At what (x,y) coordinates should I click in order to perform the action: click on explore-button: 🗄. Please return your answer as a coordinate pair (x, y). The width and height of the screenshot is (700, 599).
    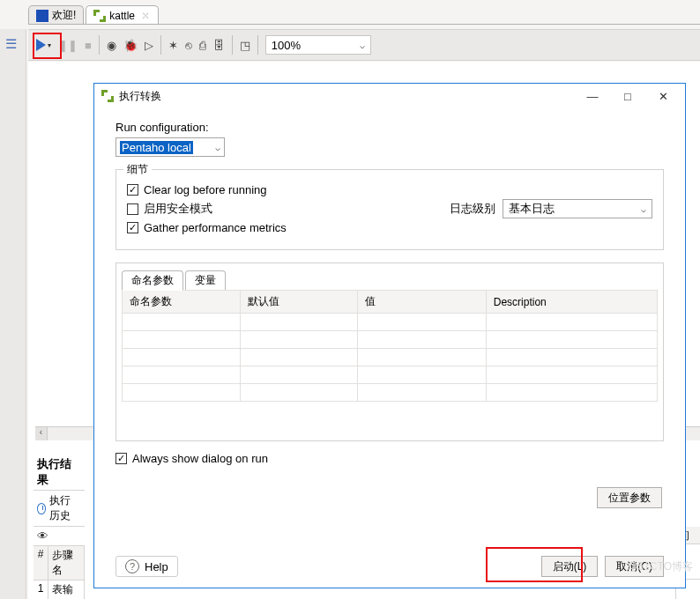
    Looking at the image, I should click on (219, 45).